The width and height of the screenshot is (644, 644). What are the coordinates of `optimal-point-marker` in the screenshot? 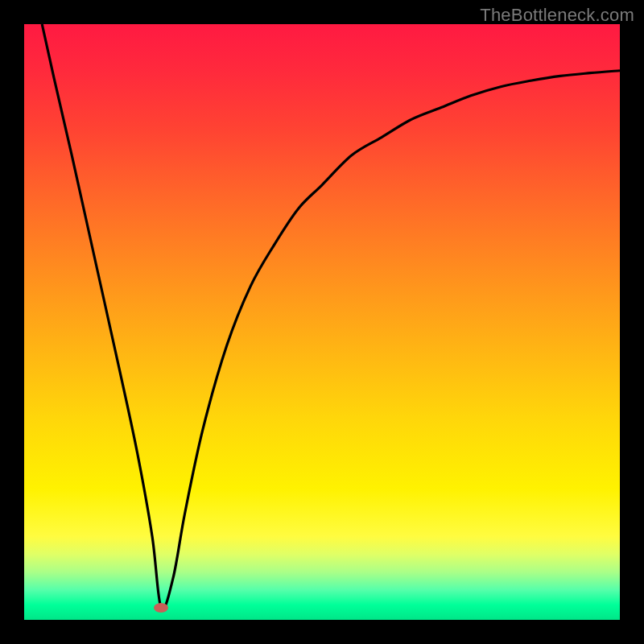 It's located at (161, 608).